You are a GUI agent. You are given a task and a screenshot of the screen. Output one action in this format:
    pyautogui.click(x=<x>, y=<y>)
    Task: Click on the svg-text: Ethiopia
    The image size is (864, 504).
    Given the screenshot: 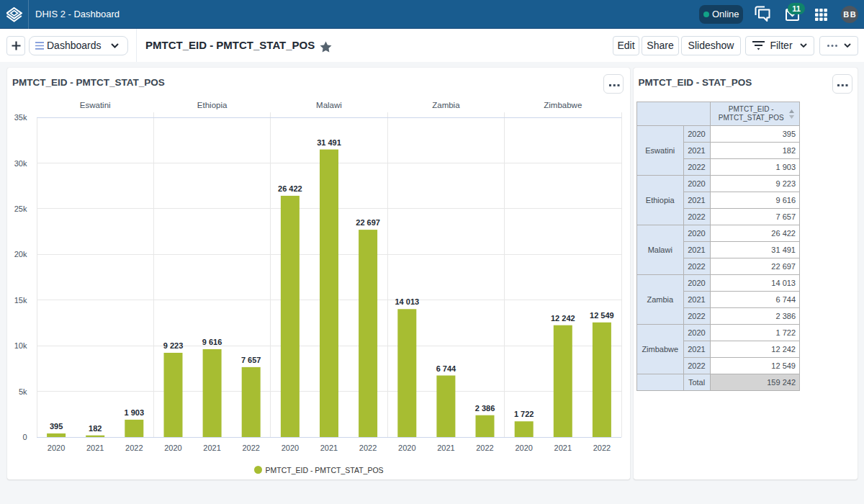 What is the action you would take?
    pyautogui.click(x=212, y=105)
    